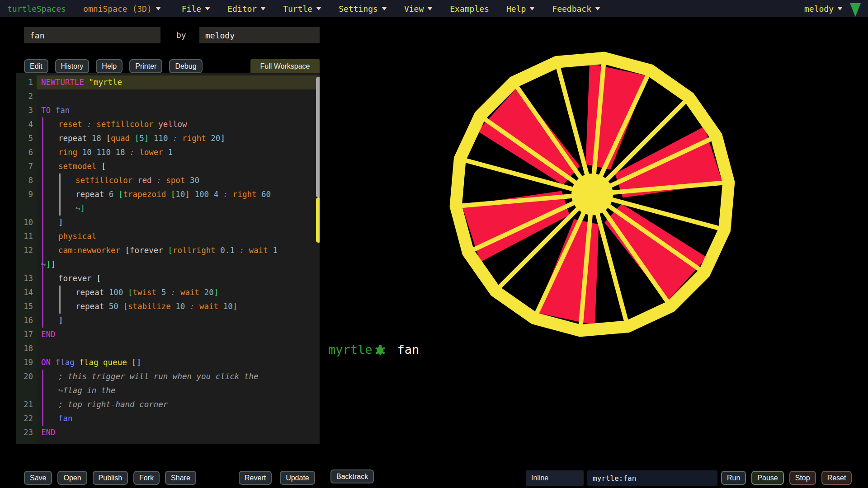  I want to click on share-button: Share, so click(181, 478).